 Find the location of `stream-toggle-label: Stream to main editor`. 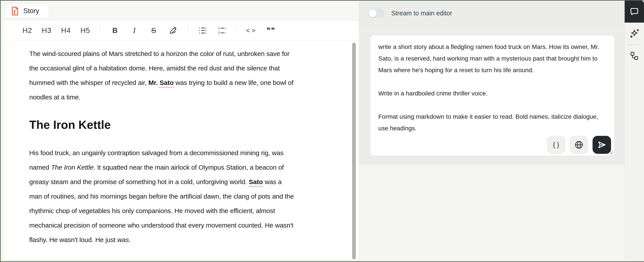

stream-toggle-label: Stream to main editor is located at coordinates (422, 13).